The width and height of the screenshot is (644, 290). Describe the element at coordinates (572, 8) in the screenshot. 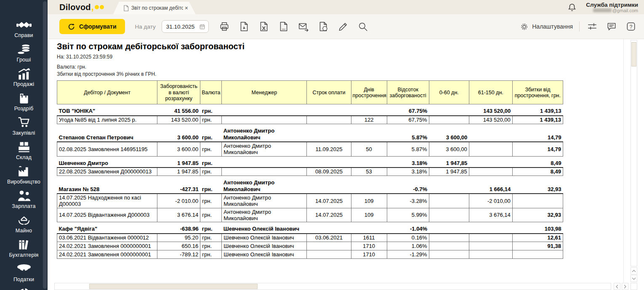

I see `notifications-button` at that location.